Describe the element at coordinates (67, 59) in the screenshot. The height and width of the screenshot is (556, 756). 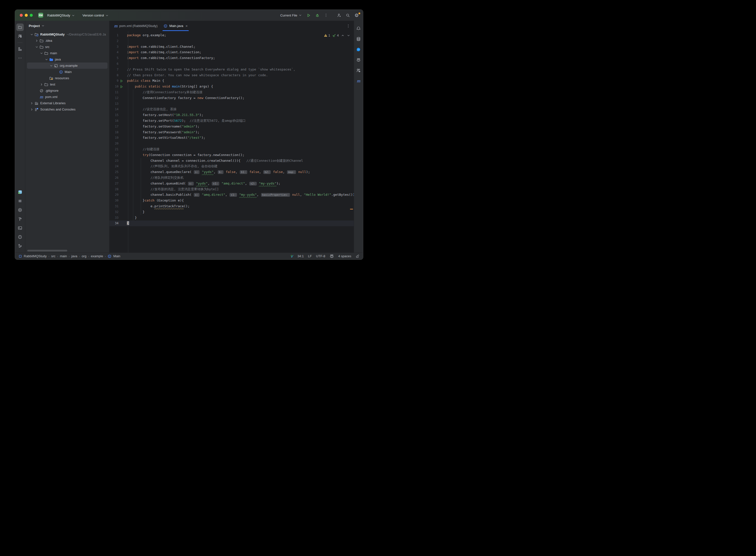
I see `tree-item-java: java` at that location.